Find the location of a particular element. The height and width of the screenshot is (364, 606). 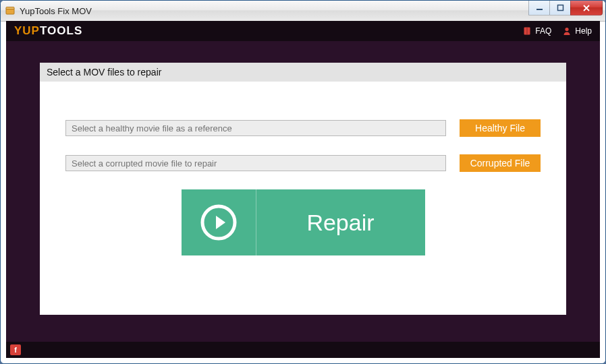

brand-part1: YUP is located at coordinates (27, 31).